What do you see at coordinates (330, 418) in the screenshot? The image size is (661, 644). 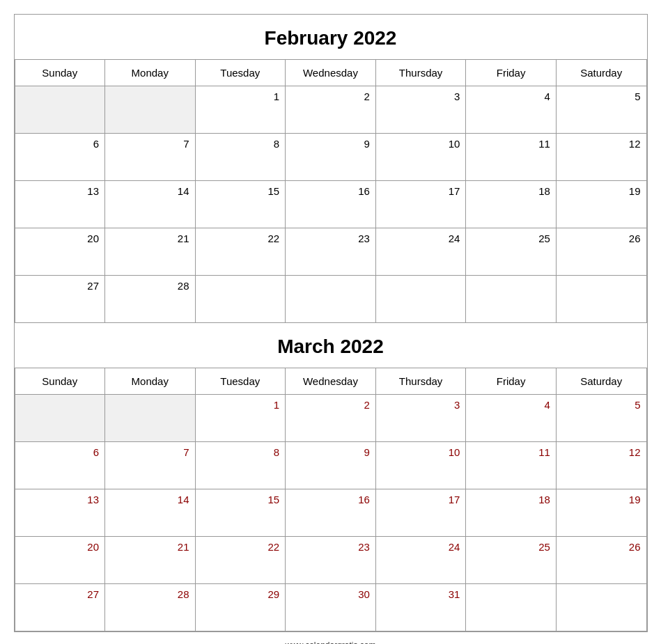 I see `mar-week-1: 1 2 3 4 5` at bounding box center [330, 418].